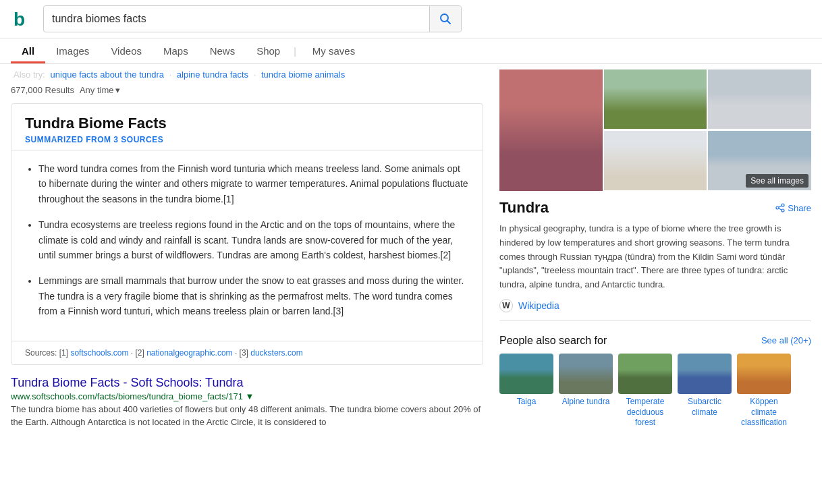 This screenshot has width=822, height=504. What do you see at coordinates (247, 90) in the screenshot?
I see `results-meta: 677,000 Results Any time ▾` at bounding box center [247, 90].